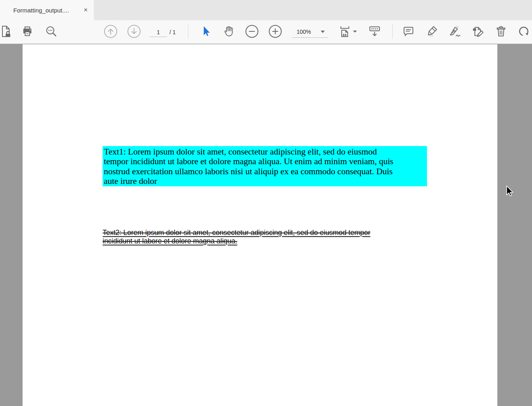 The height and width of the screenshot is (406, 532). I want to click on rotate-clockwise-icon, so click(524, 31).